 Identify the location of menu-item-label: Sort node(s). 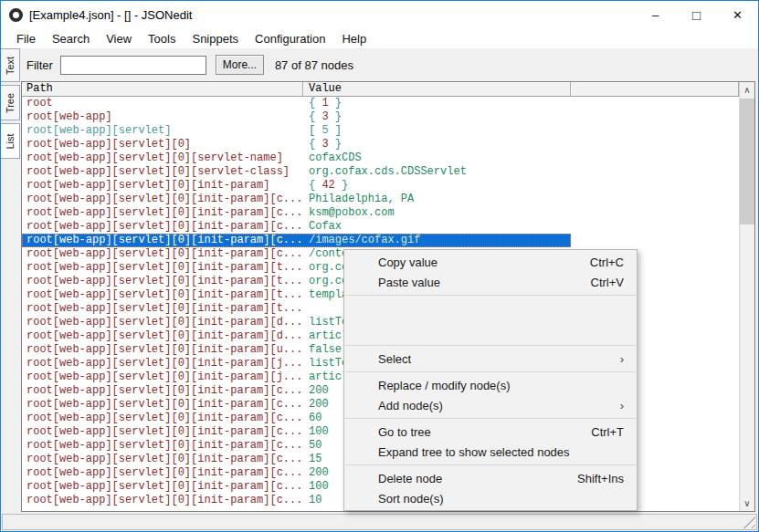
(501, 498).